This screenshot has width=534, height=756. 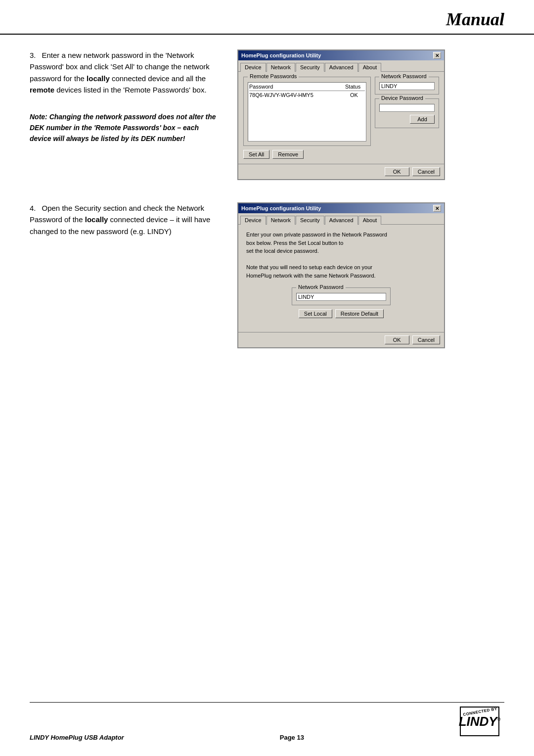 What do you see at coordinates (341, 171) in the screenshot?
I see `dialog-1-footer: OK Cancel` at bounding box center [341, 171].